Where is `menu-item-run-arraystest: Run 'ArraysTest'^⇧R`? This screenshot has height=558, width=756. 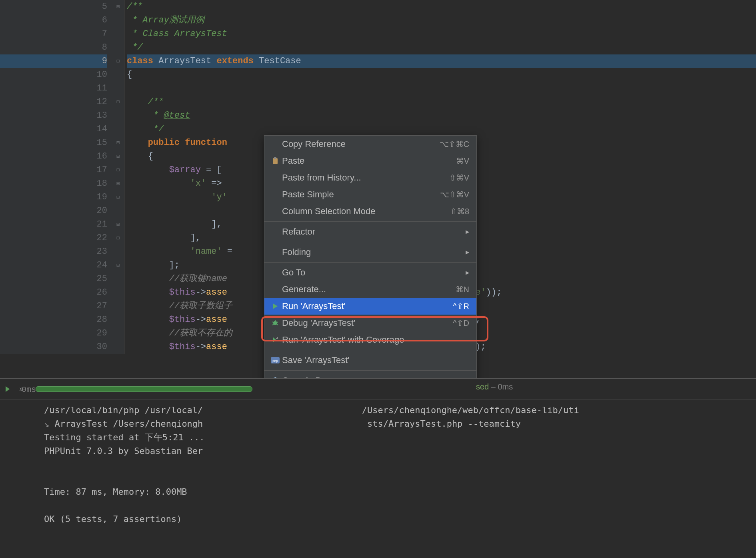 menu-item-run-arraystest: Run 'ArraysTest'^⇧R is located at coordinates (370, 306).